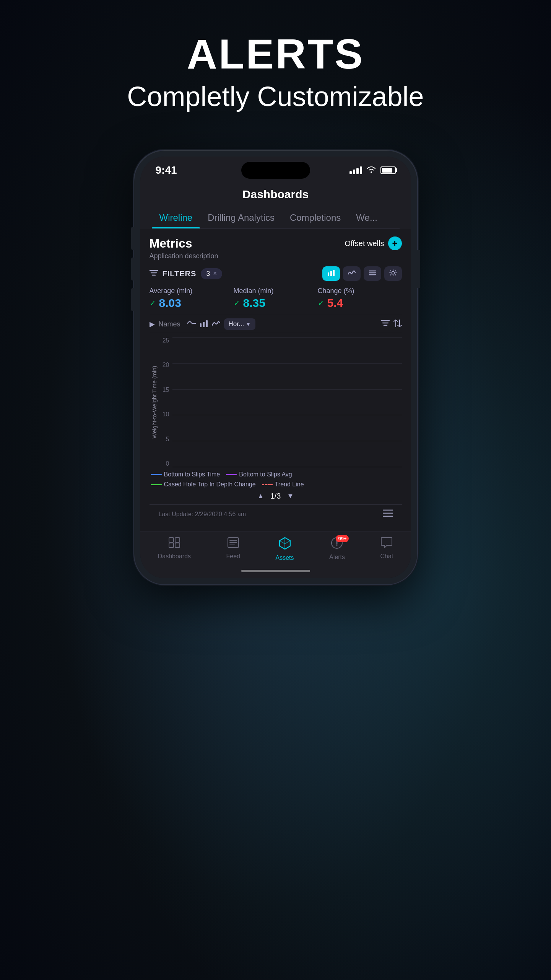 The height and width of the screenshot is (980, 551). What do you see at coordinates (365, 243) in the screenshot?
I see `offset-wells-label: Offset wells` at bounding box center [365, 243].